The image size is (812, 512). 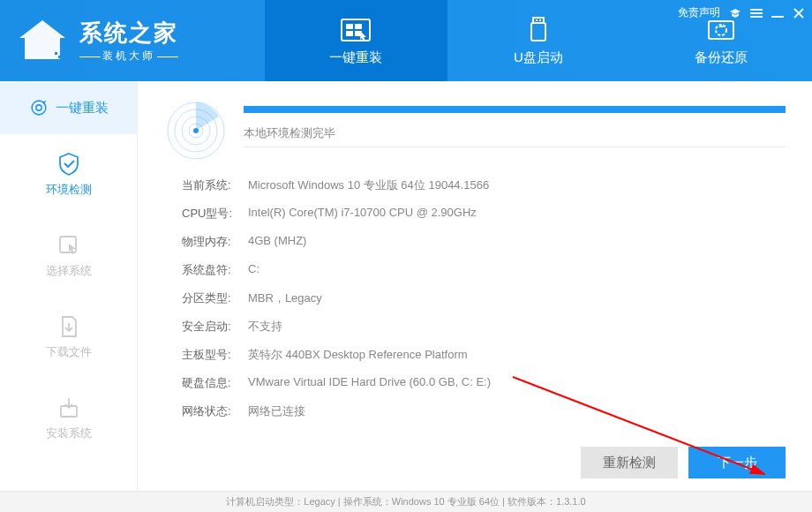 What do you see at coordinates (484, 185) in the screenshot?
I see `info-row-os: 当前系统:Microsoft Windows 10 专业版 64位 19044.…` at bounding box center [484, 185].